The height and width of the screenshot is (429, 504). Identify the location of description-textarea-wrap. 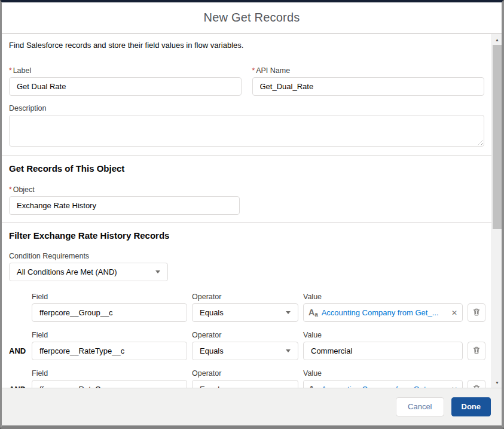
(246, 130).